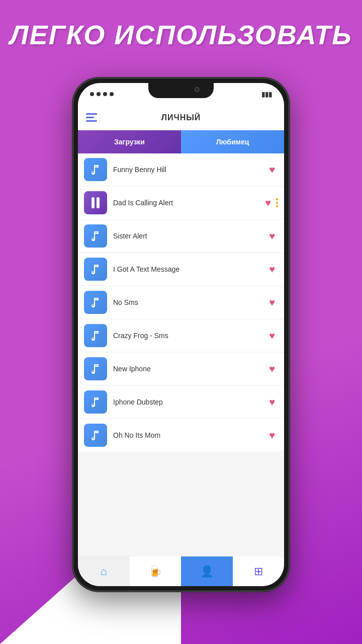 This screenshot has height=644, width=362. What do you see at coordinates (266, 95) in the screenshot?
I see `battery-indicator: ▮▮▮` at bounding box center [266, 95].